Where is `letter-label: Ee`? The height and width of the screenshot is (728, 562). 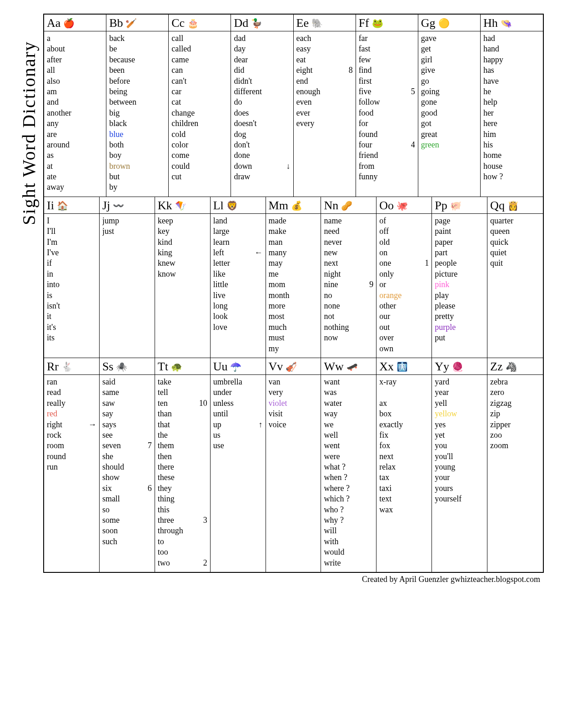
letter-label: Ee is located at coordinates (303, 23).